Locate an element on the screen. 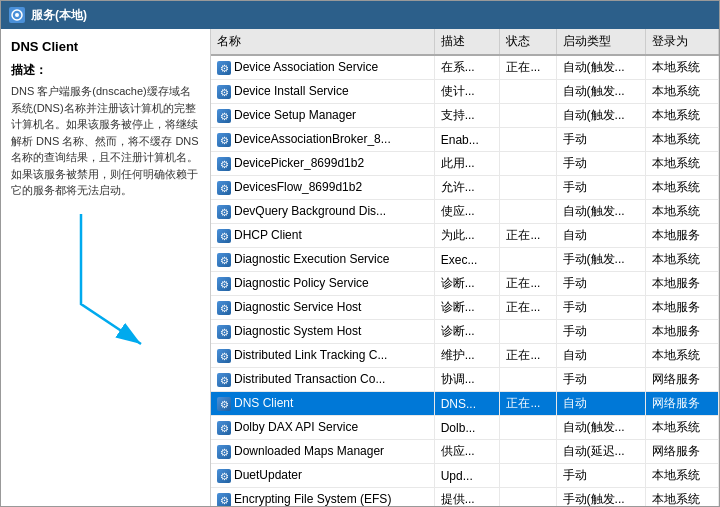  table-row: Device Install Service使计...自动(触发...本地系统 is located at coordinates (465, 92).